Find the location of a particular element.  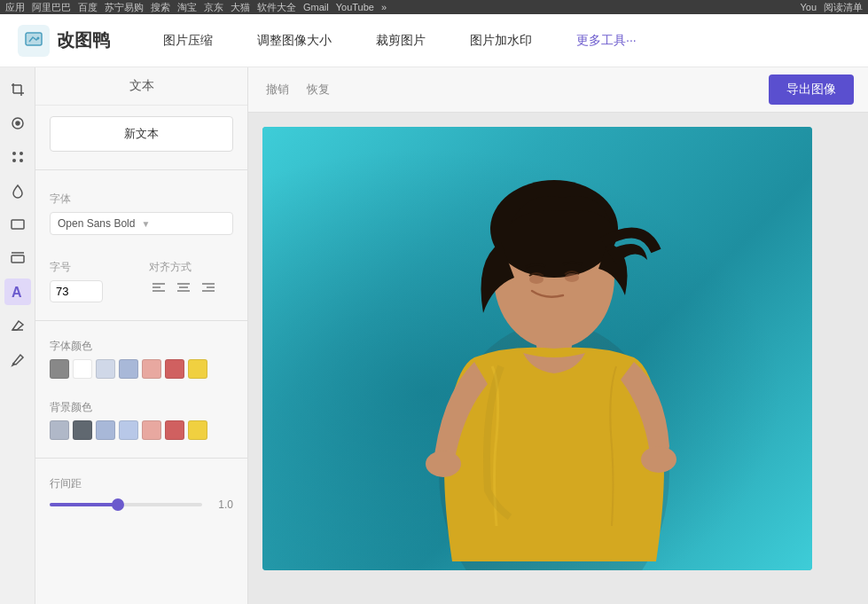

font-color-salmon is located at coordinates (152, 369).